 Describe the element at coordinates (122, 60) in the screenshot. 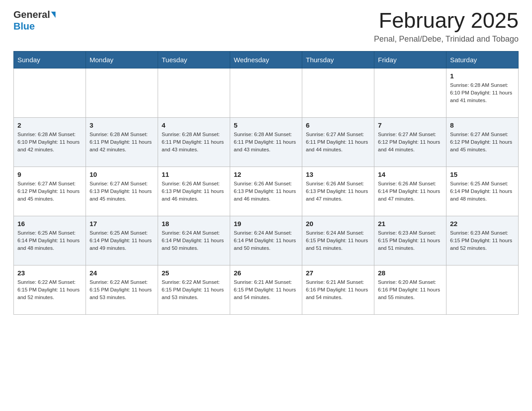

I see `day-of-week-header: Monday` at that location.